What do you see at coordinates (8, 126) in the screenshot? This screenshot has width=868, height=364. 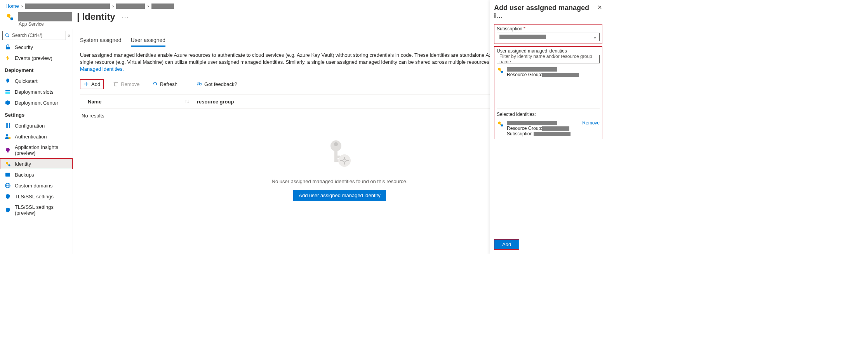 I see `sliders-icon` at bounding box center [8, 126].